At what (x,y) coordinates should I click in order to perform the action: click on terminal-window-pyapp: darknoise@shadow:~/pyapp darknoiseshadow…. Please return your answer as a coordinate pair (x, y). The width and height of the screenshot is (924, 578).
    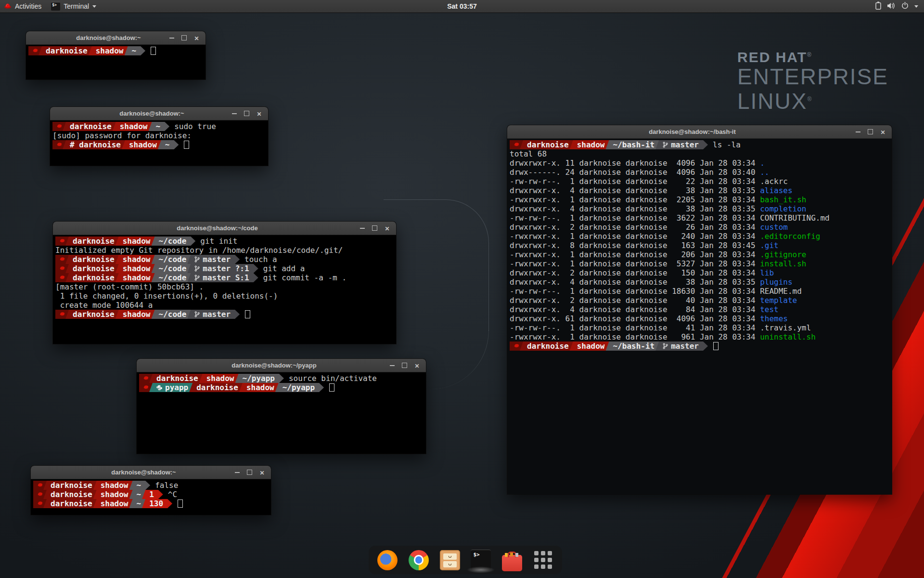
    Looking at the image, I should click on (281, 407).